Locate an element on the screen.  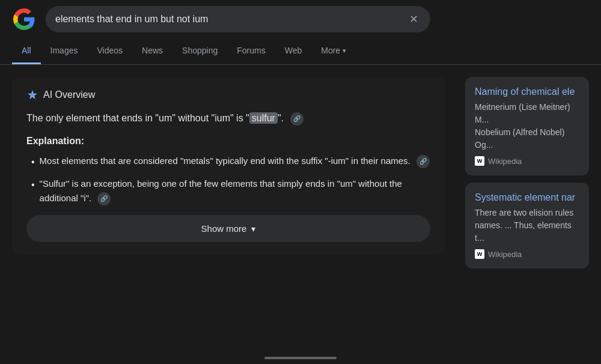
wikipedia-logo-2: W is located at coordinates (480, 254).